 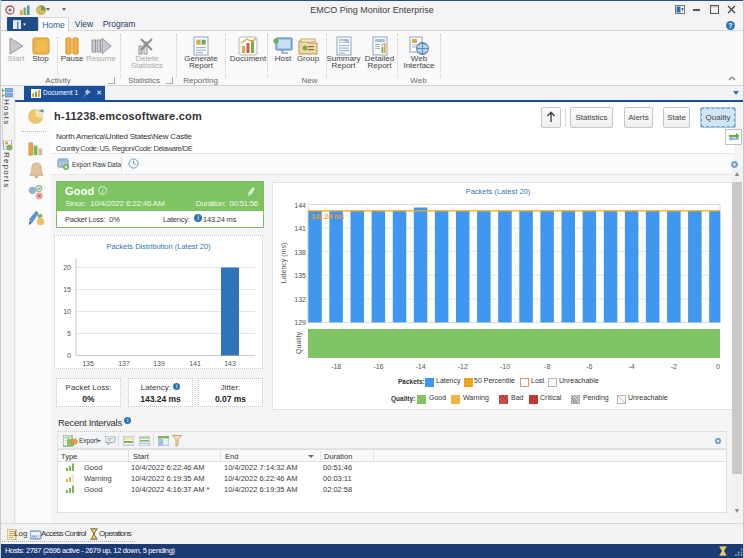 What do you see at coordinates (124, 364) in the screenshot?
I see `svg-text: 137` at bounding box center [124, 364].